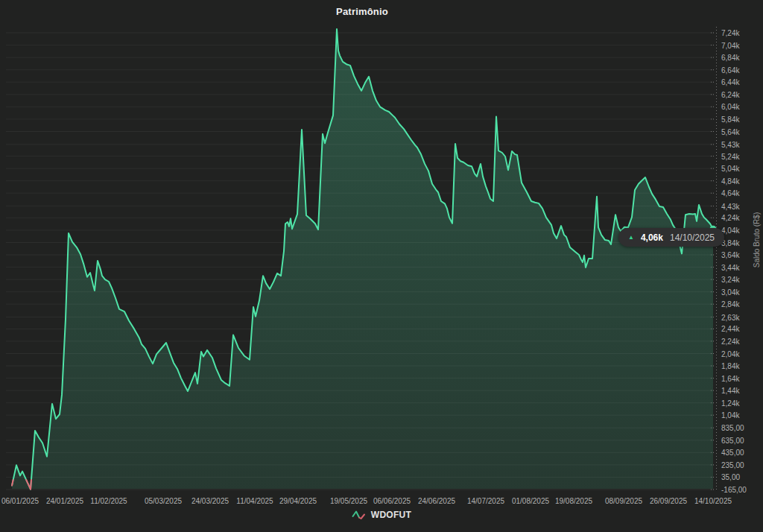 This screenshot has height=532, width=763. What do you see at coordinates (359, 514) in the screenshot?
I see `sparkline-icon` at bounding box center [359, 514].